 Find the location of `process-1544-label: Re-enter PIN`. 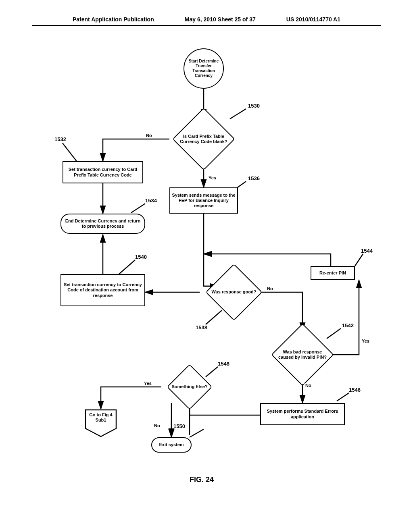

process-1544-label: Re-enter PIN is located at coordinates (333, 273).